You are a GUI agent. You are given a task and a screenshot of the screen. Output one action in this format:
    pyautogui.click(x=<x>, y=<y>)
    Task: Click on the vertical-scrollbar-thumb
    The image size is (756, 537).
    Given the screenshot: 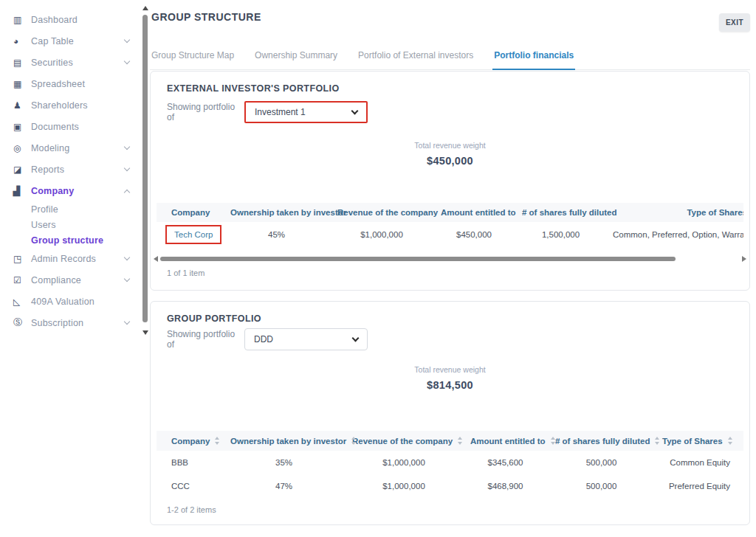 What is the action you would take?
    pyautogui.click(x=145, y=168)
    